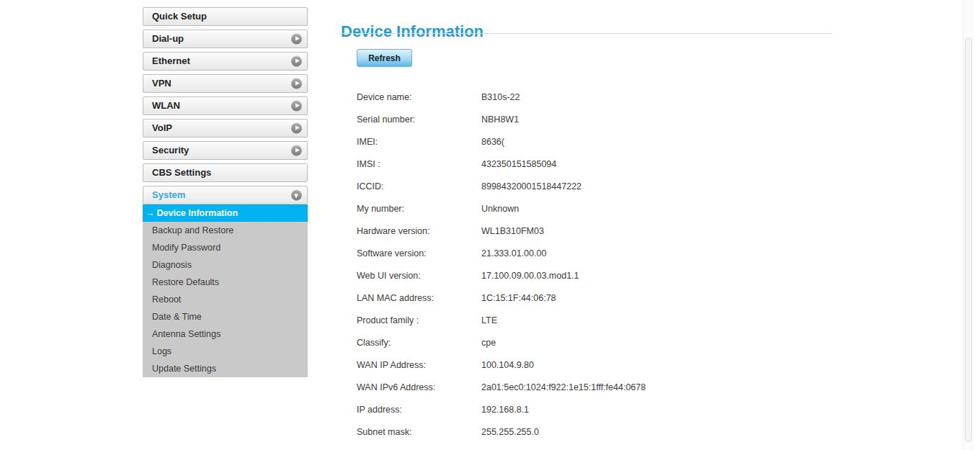 The image size is (980, 450). Describe the element at coordinates (594, 409) in the screenshot. I see `table-row: IP address:192.168.8.1` at that location.